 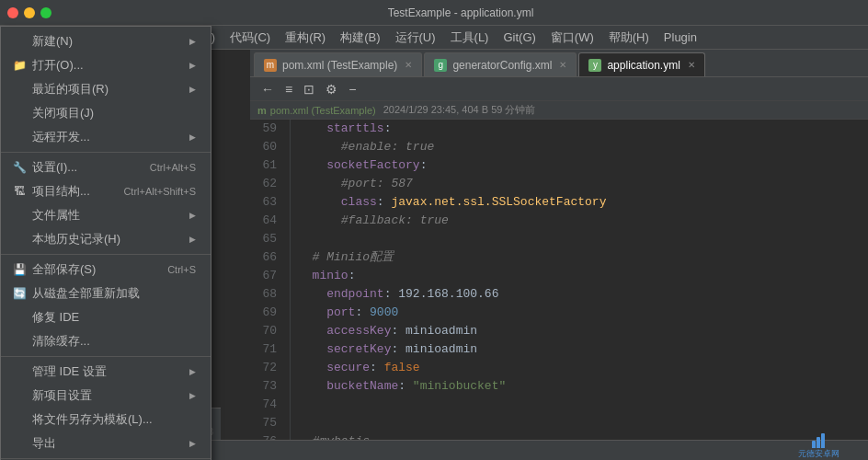 I want to click on tab-generator-label: generatorConfig.xml, so click(x=502, y=65).